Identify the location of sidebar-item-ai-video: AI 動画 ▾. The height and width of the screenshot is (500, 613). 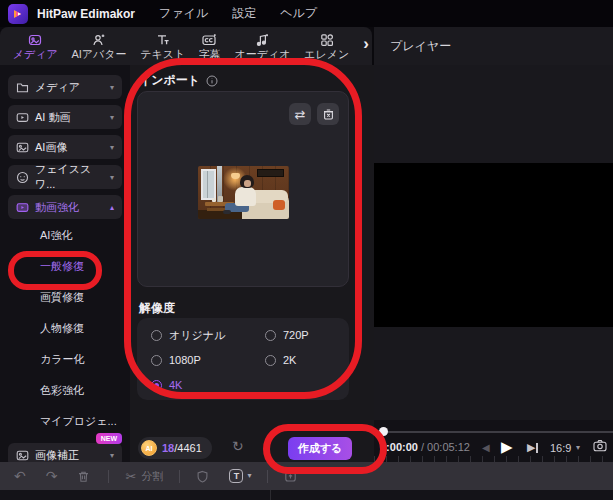
(65, 117).